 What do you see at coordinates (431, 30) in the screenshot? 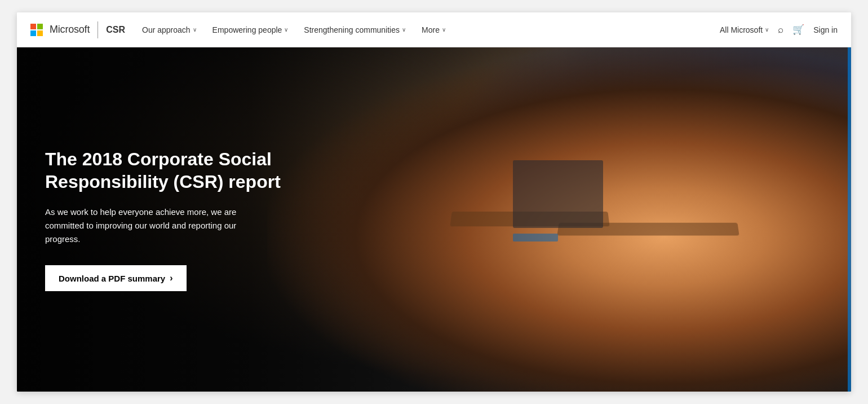
I see `nav-label-more: More` at bounding box center [431, 30].